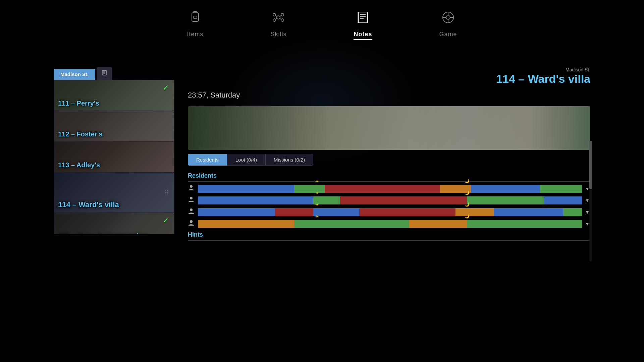 This screenshot has height=362, width=644. Describe the element at coordinates (363, 19) in the screenshot. I see `notes-icon` at that location.